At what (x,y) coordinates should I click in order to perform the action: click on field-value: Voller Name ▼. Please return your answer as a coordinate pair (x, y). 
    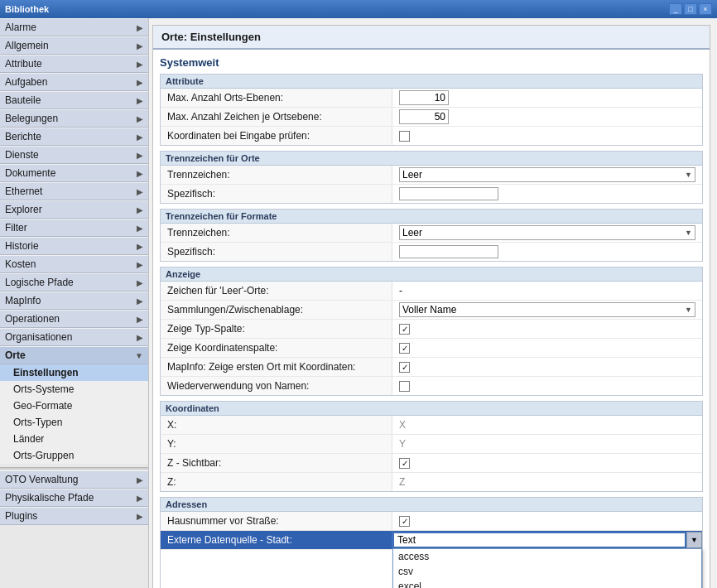
    Looking at the image, I should click on (547, 310).